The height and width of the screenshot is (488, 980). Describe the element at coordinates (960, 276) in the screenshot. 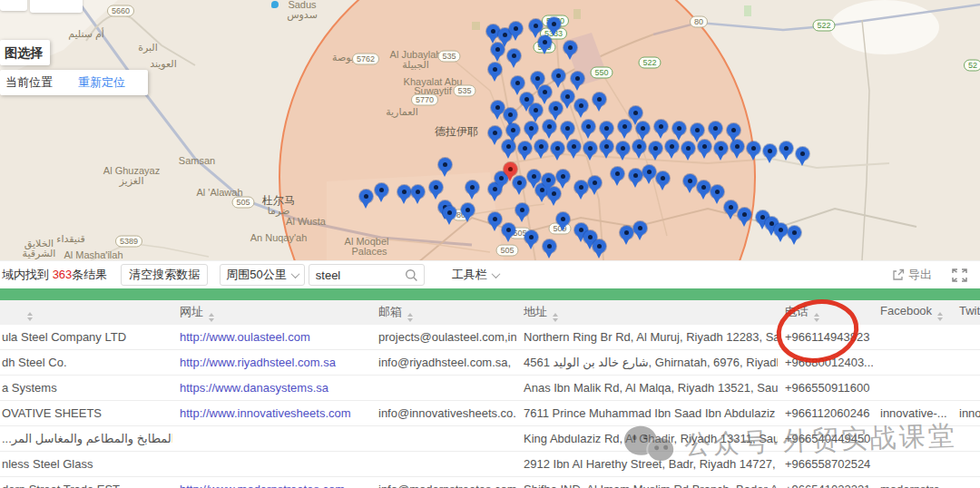

I see `fullscreen-button` at that location.